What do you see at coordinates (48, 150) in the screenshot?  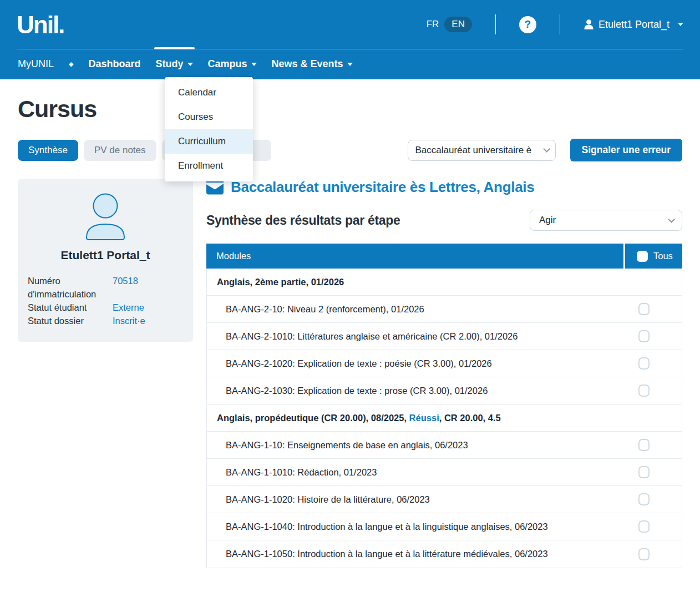 I see `tab-synthese: Synthèse` at bounding box center [48, 150].